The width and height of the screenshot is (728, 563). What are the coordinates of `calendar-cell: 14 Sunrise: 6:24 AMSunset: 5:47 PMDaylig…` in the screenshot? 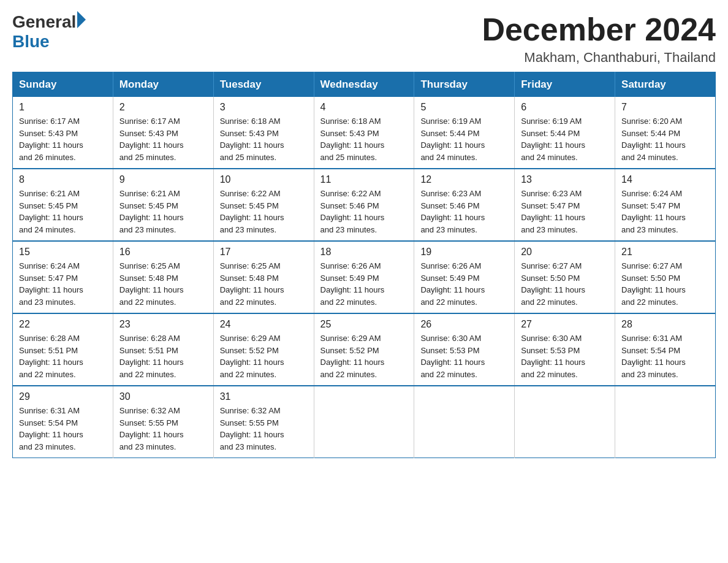 It's located at (665, 205).